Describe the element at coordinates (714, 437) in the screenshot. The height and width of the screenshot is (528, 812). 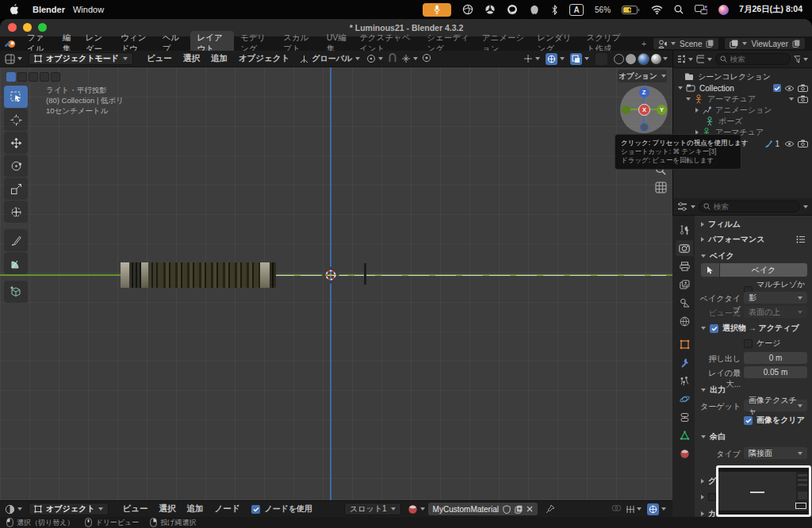
I see `panel-margin: 余白` at that location.